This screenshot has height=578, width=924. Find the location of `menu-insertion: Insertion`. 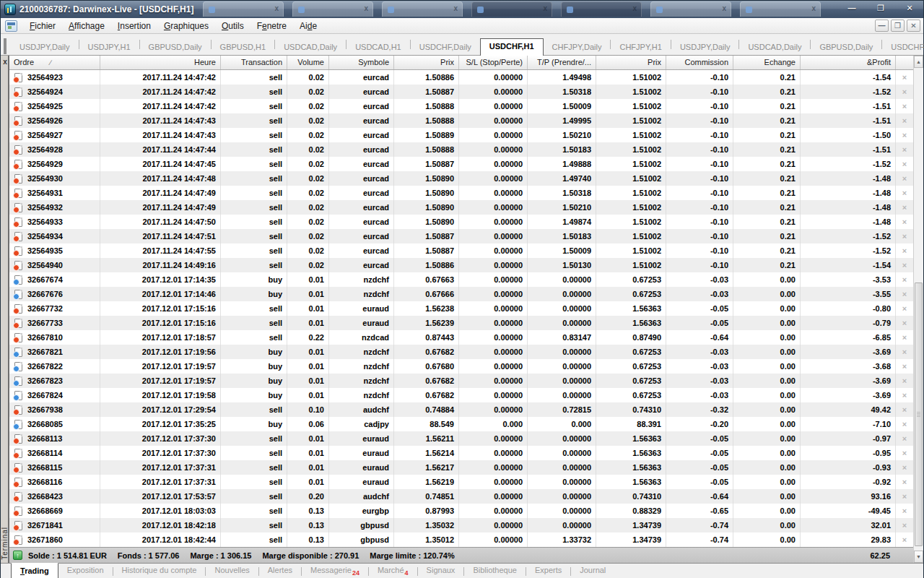

menu-insertion: Insertion is located at coordinates (134, 26).